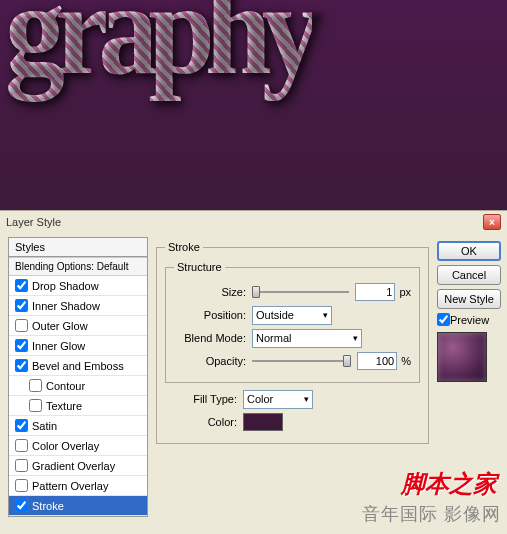  What do you see at coordinates (78, 386) in the screenshot?
I see `style-item-contour: Contour` at bounding box center [78, 386].